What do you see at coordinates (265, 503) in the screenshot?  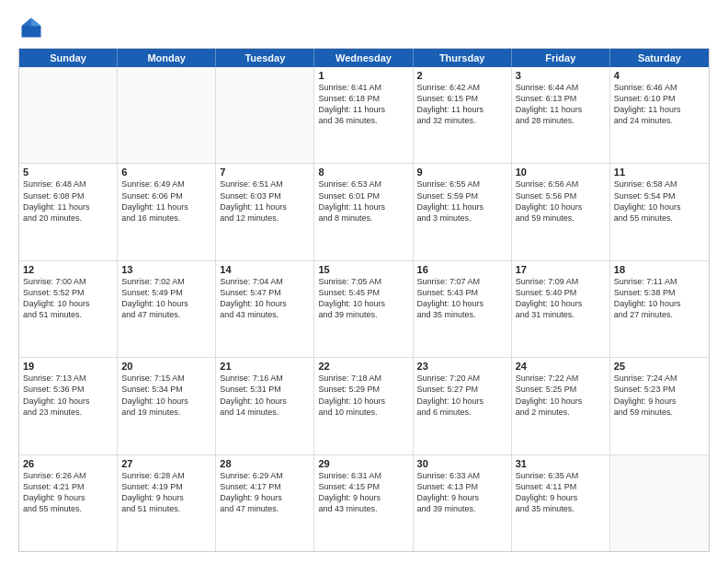 I see `calendar-cell-28: 28Sunrise: 6:29 AM Sunset: 4:17 PM Dayli…` at bounding box center [265, 503].